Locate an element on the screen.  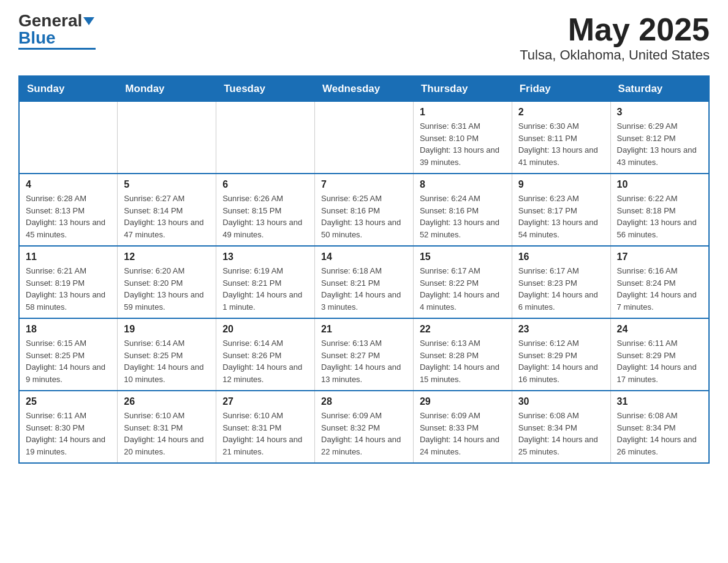
calendar-cell: 18Sunrise: 6:15 AMSunset: 8:25 PMDayligh… is located at coordinates (69, 354).